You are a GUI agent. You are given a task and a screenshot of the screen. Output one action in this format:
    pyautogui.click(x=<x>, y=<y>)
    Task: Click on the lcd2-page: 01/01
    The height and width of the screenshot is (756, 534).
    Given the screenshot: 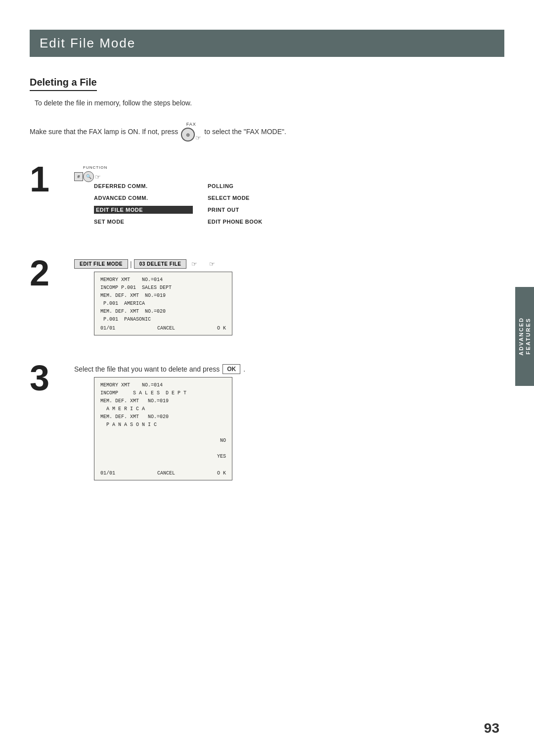 What is the action you would take?
    pyautogui.click(x=108, y=329)
    